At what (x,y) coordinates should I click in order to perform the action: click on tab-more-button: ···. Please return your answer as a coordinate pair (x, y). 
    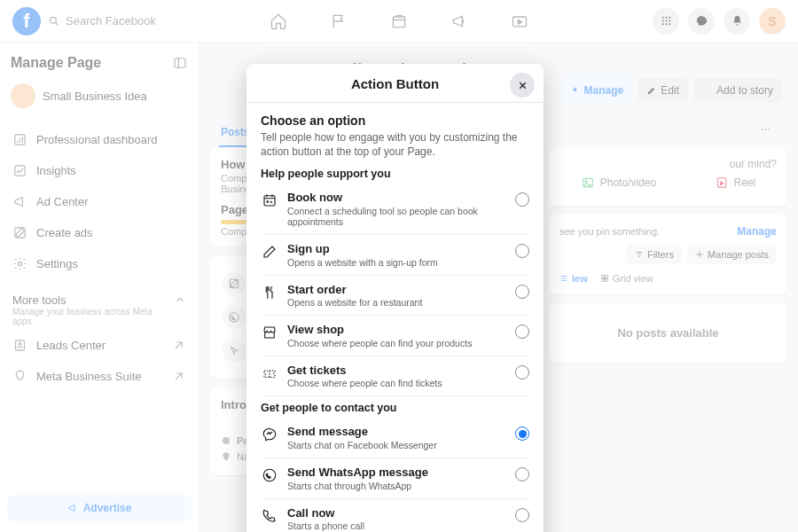
    Looking at the image, I should click on (766, 129).